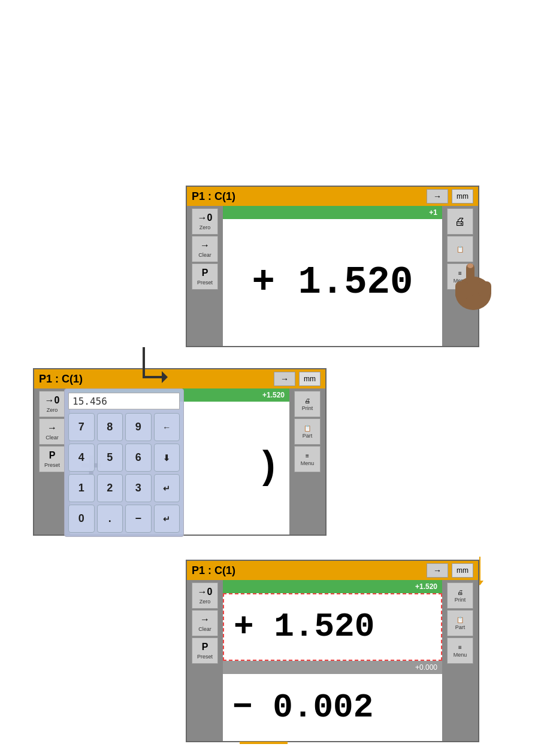 Image resolution: width=535 pixels, height=756 pixels. Describe the element at coordinates (460, 648) in the screenshot. I see `menu-icon: ≡` at that location.